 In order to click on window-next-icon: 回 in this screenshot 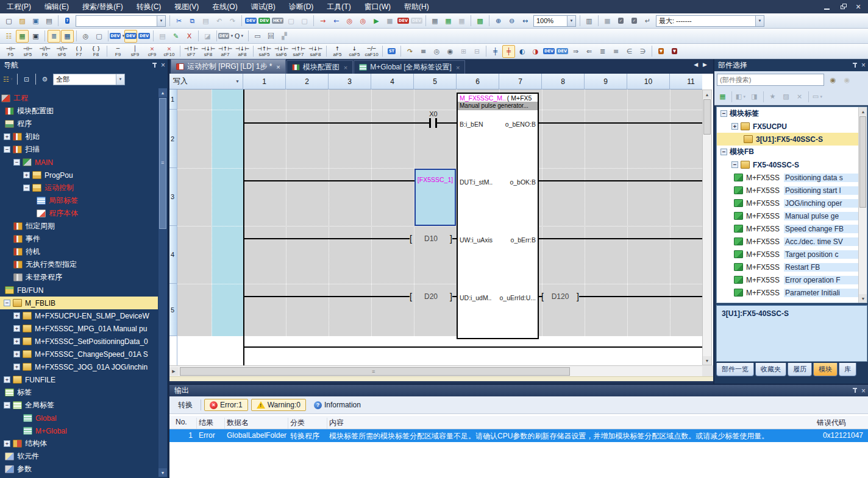, I will do `click(271, 37)`.